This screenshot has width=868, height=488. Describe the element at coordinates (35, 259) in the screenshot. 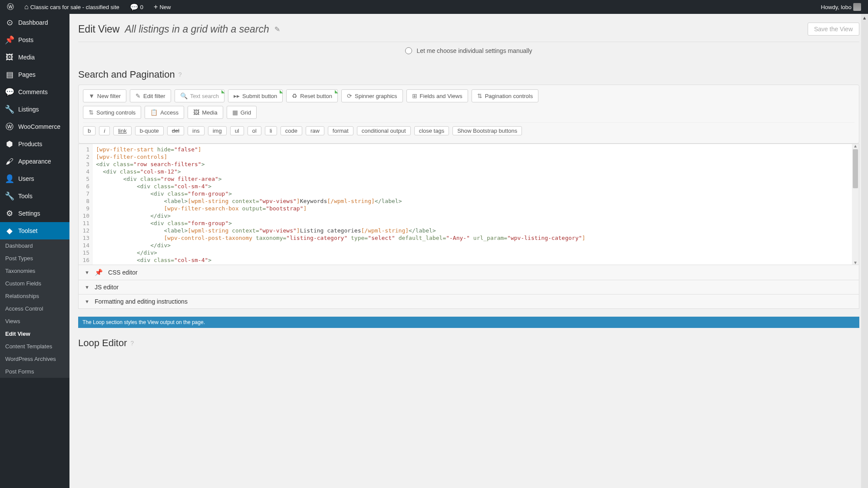

I see `submenu-post-types: Post Types` at that location.